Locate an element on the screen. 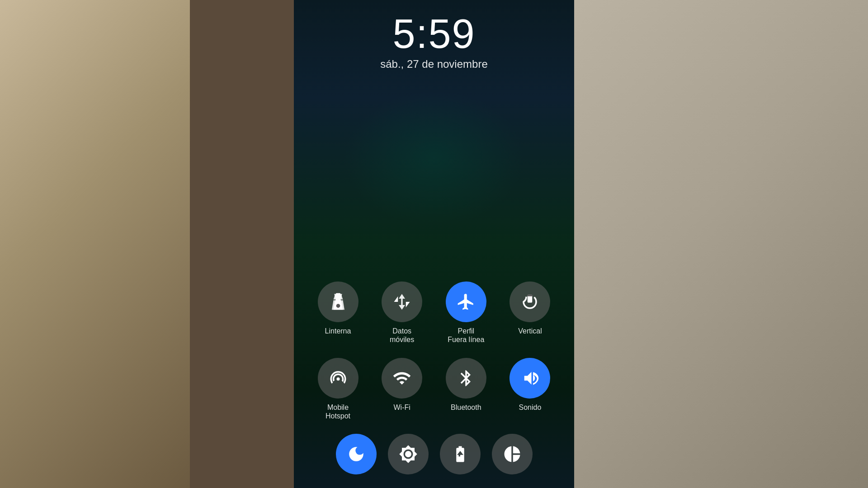  tile-perfil-fuera-linea: PerfilFuera línea is located at coordinates (466, 313).